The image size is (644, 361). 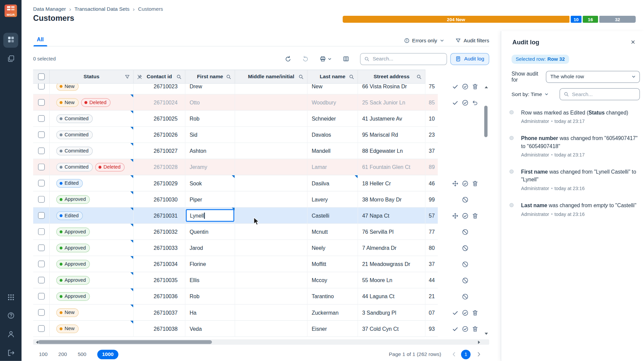 I want to click on breadcrumb-item: Transactional Data Sets, so click(x=102, y=9).